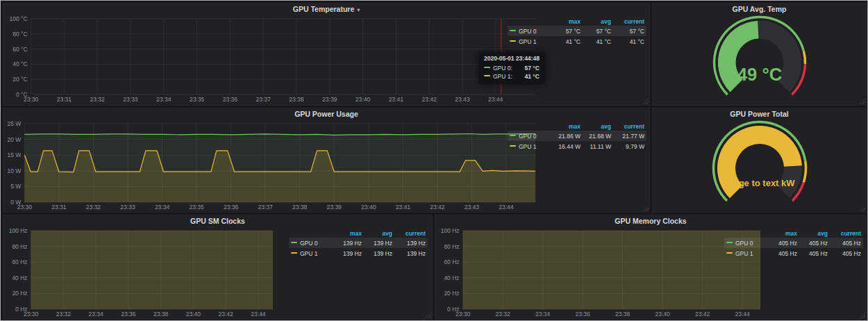  I want to click on svg-text: 100 Hz, so click(18, 231).